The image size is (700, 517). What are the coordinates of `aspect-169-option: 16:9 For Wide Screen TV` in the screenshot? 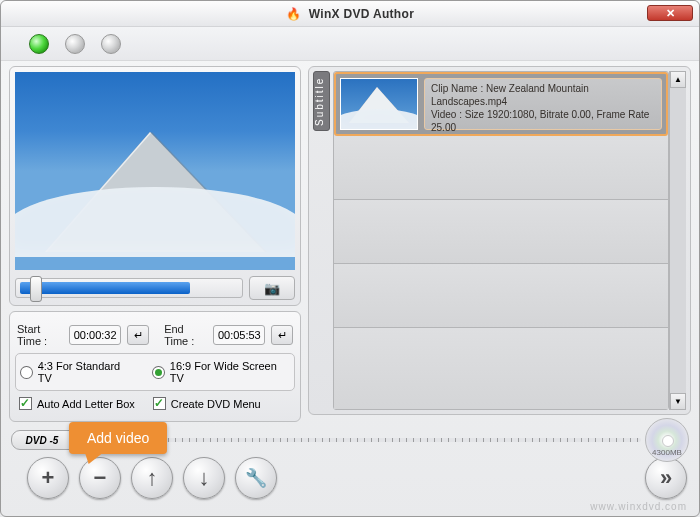 It's located at (221, 372).